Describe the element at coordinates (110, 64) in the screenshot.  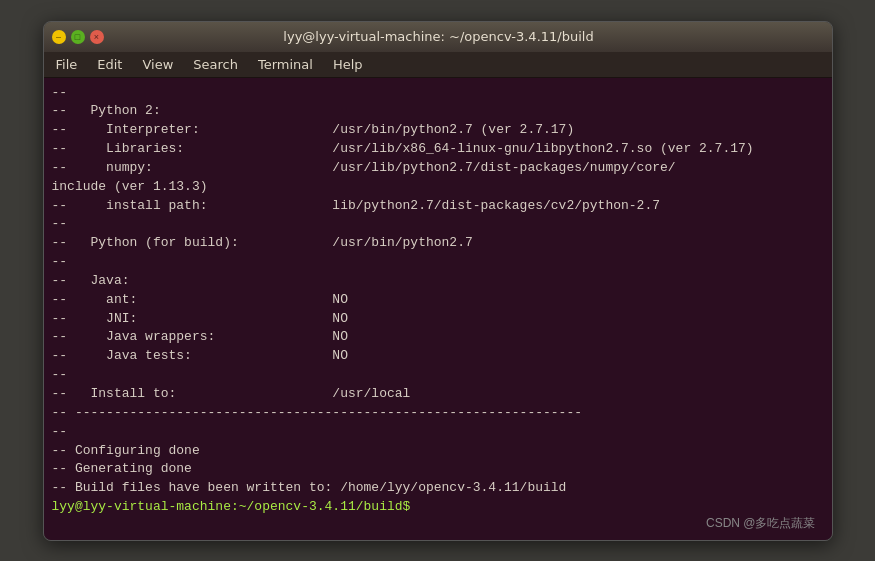
I see `menu-item-edit: Edit` at that location.